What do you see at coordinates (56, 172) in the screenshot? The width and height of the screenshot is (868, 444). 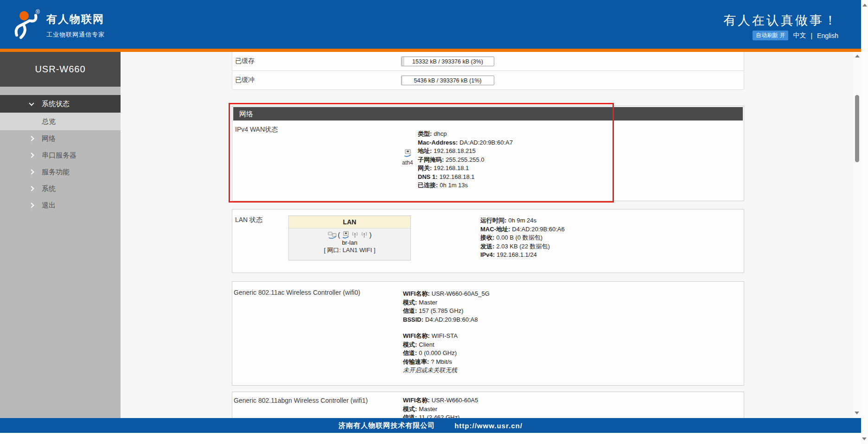 I see `sidebar-item-label: 服务功能` at bounding box center [56, 172].